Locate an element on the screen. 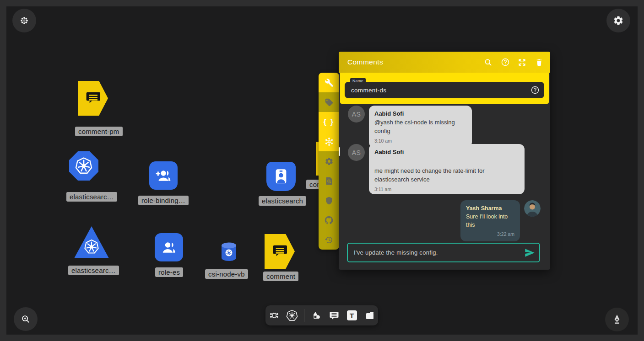 The height and width of the screenshot is (341, 644). expand-button is located at coordinates (522, 62).